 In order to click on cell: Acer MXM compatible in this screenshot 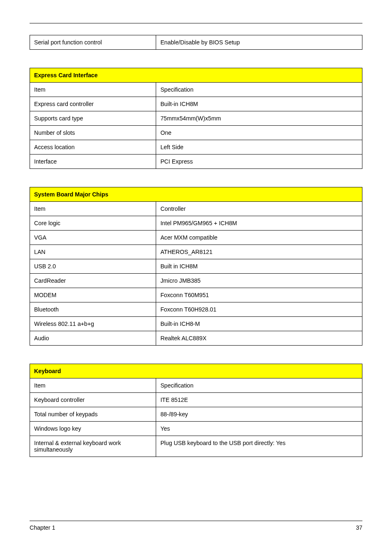, I will do `click(259, 238)`.